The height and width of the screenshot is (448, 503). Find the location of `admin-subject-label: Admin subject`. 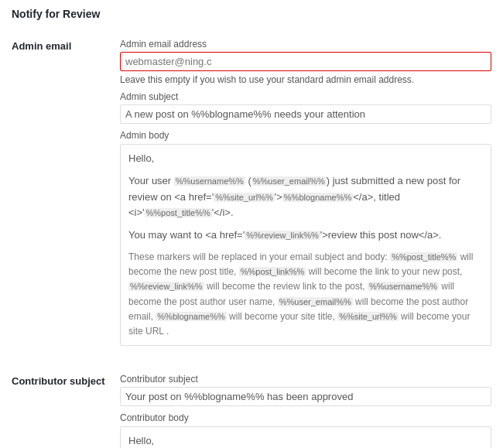

admin-subject-label: Admin subject is located at coordinates (306, 97).